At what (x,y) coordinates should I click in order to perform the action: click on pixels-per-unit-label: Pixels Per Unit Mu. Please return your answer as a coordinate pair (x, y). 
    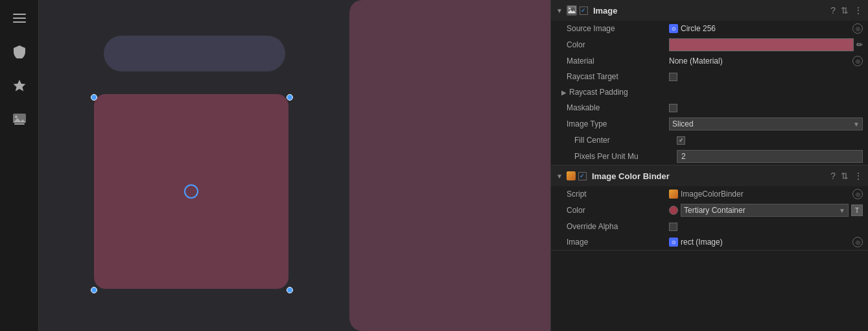
    Looking at the image, I should click on (623, 156).